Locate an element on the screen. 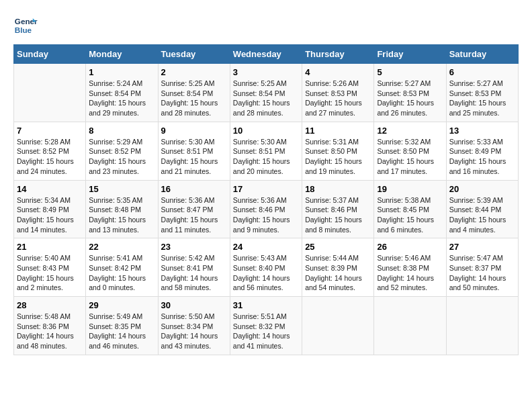 The width and height of the screenshot is (532, 411). day-number: 31 is located at coordinates (266, 305).